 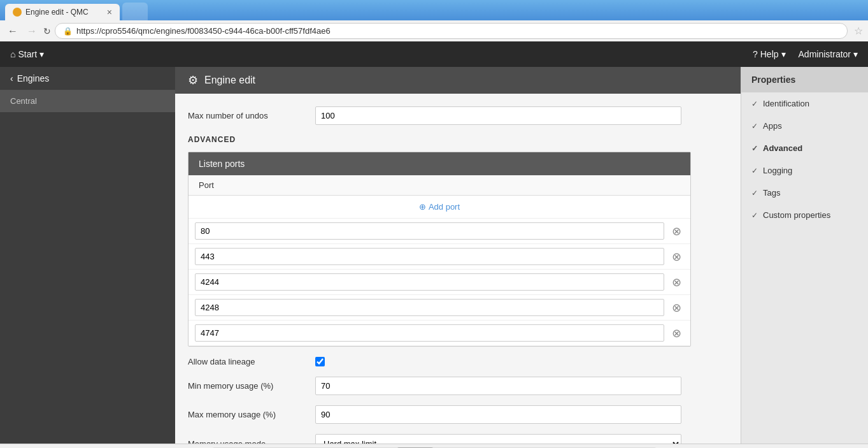 I want to click on tab-close-button: ×, so click(x=110, y=12).